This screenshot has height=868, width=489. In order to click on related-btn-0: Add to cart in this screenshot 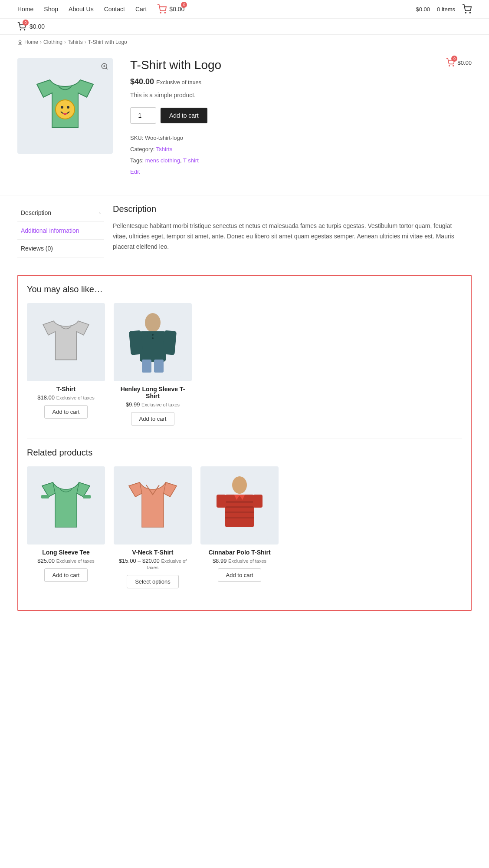, I will do `click(66, 575)`.